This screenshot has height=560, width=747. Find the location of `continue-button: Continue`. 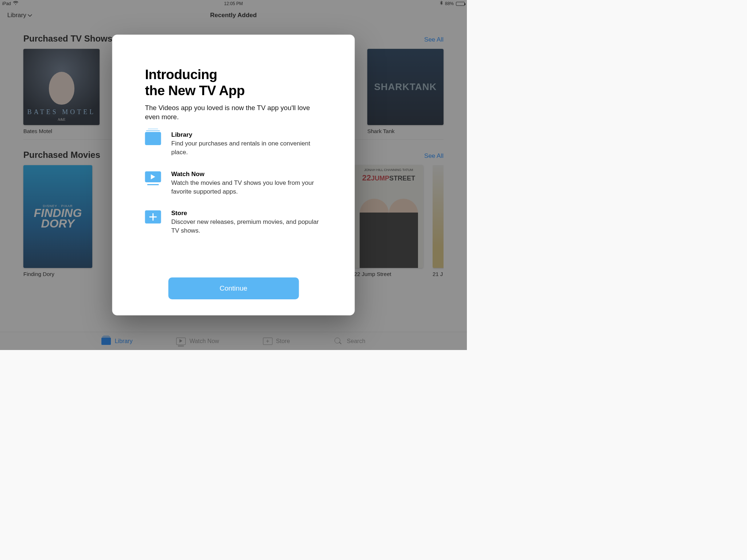

continue-button: Continue is located at coordinates (233, 288).